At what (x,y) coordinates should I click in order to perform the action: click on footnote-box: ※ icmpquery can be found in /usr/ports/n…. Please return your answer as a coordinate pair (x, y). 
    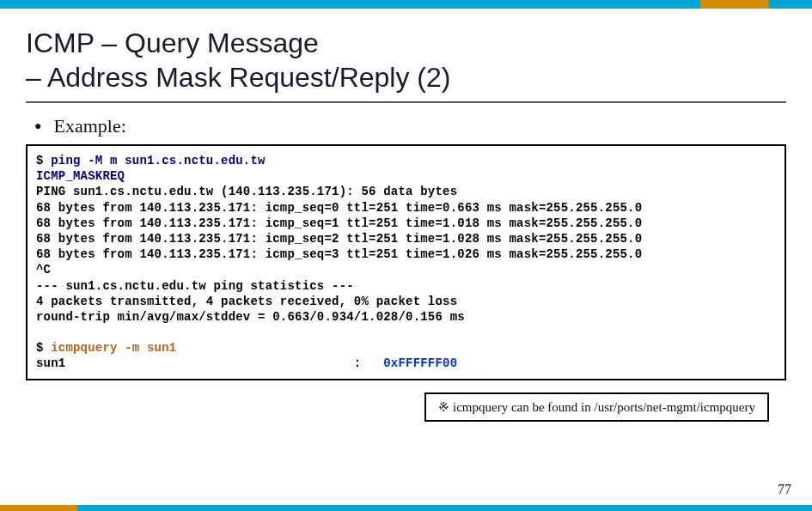
    Looking at the image, I should click on (596, 407).